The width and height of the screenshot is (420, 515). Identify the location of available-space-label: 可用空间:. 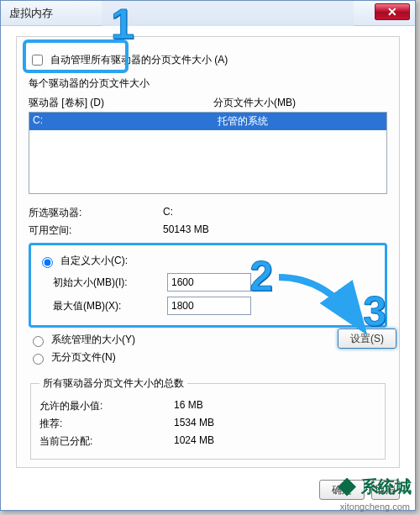
(96, 230).